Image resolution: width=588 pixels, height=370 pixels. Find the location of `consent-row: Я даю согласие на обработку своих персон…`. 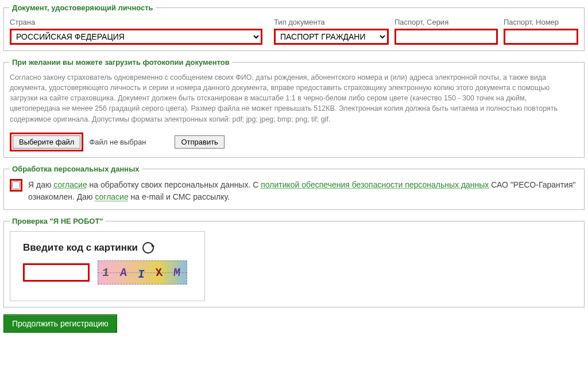

consent-row: Я даю согласие на обработку своих персон… is located at coordinates (294, 192).